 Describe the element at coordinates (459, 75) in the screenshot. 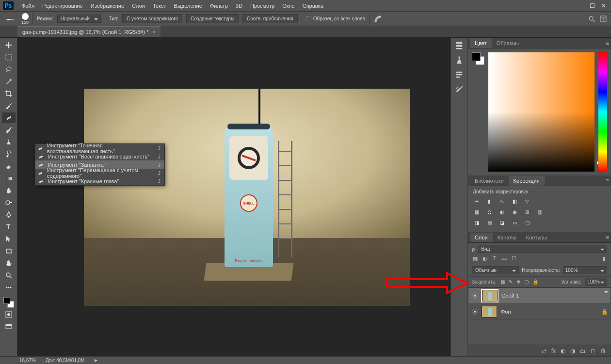

I see `paragraph-panel-icon` at that location.